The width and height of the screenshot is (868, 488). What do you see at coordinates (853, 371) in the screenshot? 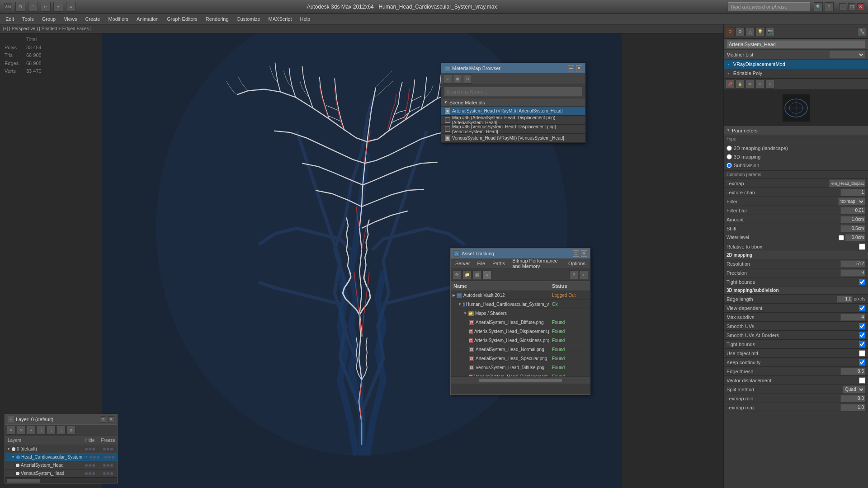
I see `edge-thresh-input` at bounding box center [853, 371].